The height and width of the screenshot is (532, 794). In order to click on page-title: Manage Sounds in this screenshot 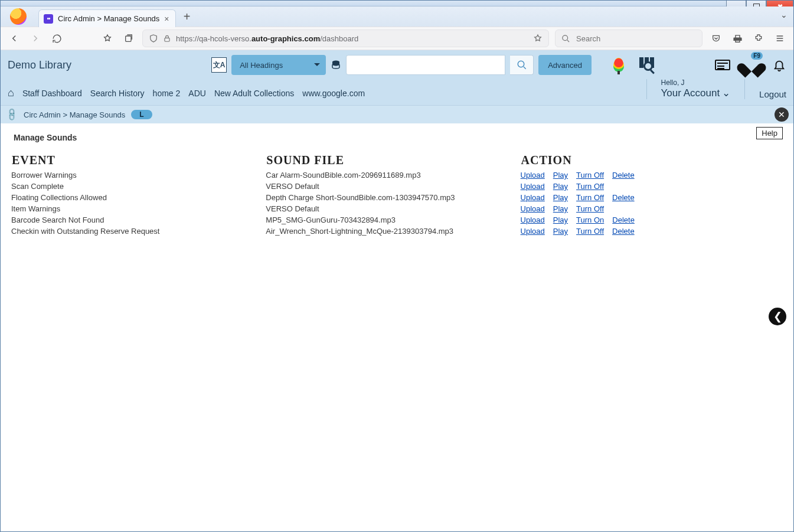, I will do `click(398, 138)`.